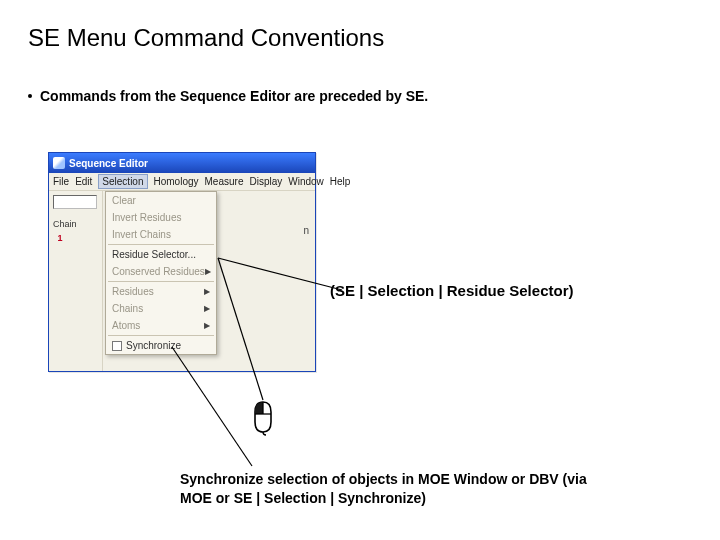 The image size is (720, 540). I want to click on menu-homology: Homology, so click(176, 182).